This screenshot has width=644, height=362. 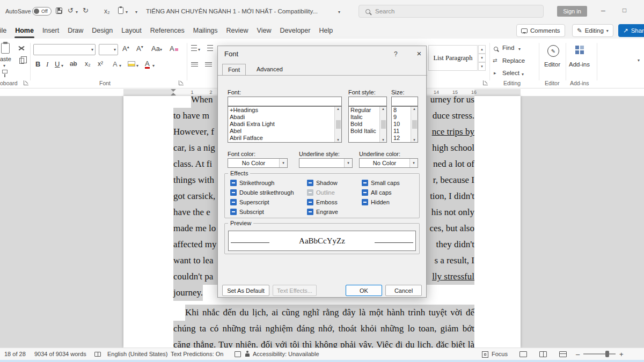 I want to click on font-list-item: Abril Fatface, so click(x=281, y=138).